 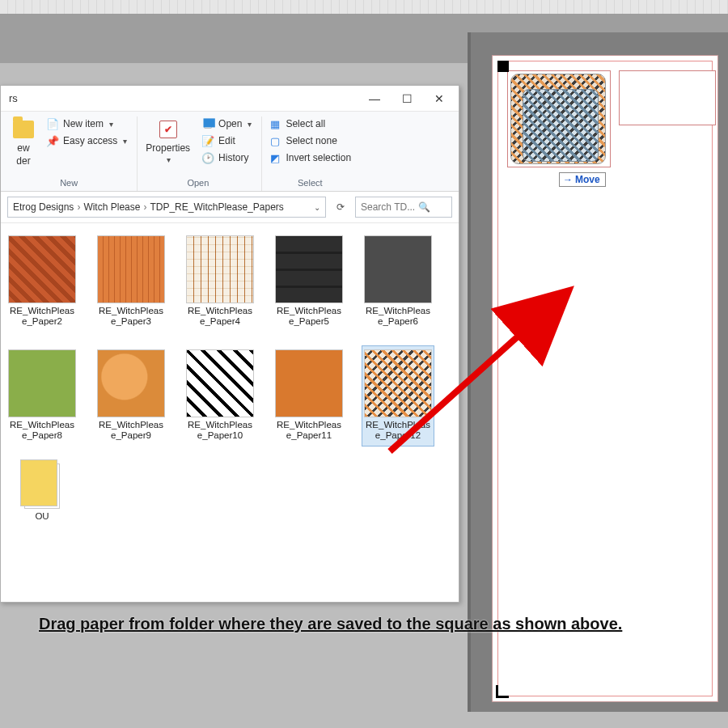 What do you see at coordinates (275, 124) in the screenshot?
I see `select-all-icon: ▦` at bounding box center [275, 124].